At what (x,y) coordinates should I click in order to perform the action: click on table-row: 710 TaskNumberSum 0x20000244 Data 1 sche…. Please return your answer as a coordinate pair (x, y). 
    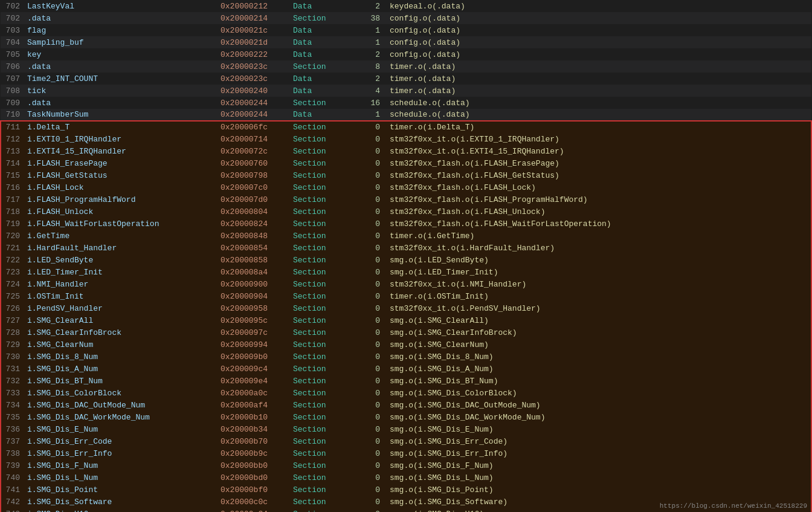
    Looking at the image, I should click on (406, 115).